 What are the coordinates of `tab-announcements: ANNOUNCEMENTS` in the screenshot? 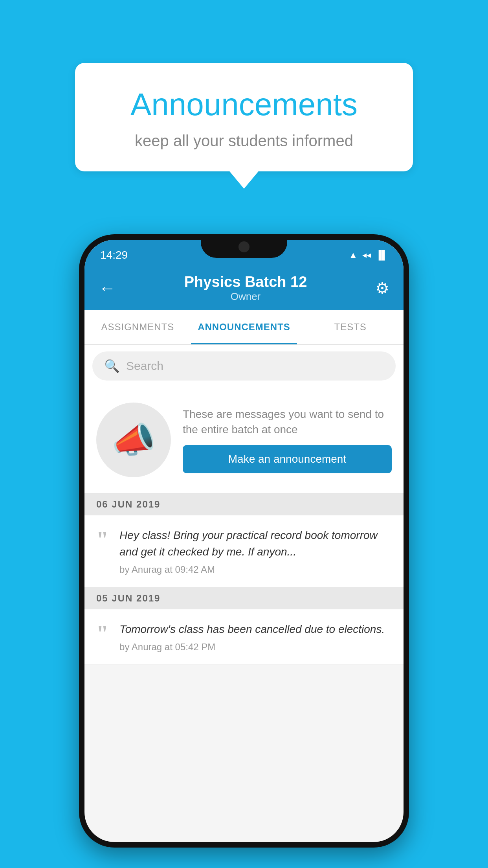 It's located at (244, 327).